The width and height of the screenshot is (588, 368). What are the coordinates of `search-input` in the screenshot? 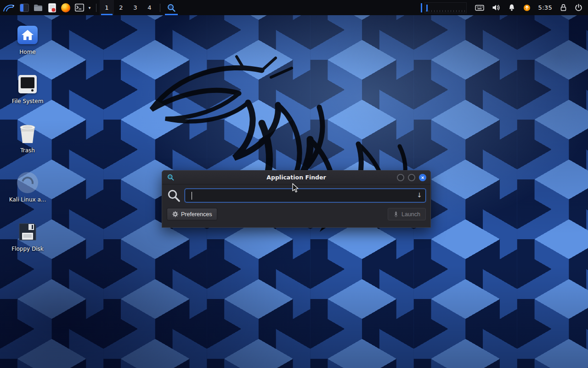 It's located at (305, 196).